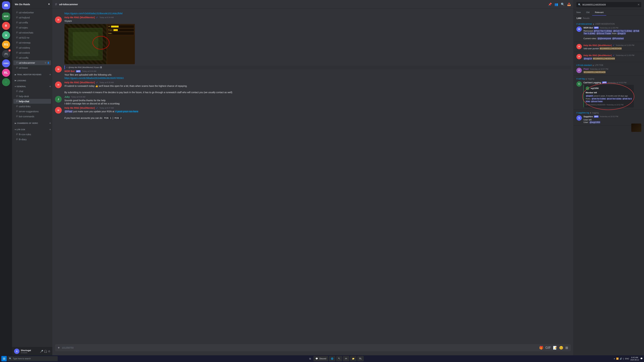 This screenshot has width=644, height=362. Describe the element at coordinates (32, 178) in the screenshot. I see `sidebar: We Do Raids ▾ # ud-rebelzerker # ud-hojl…` at that location.